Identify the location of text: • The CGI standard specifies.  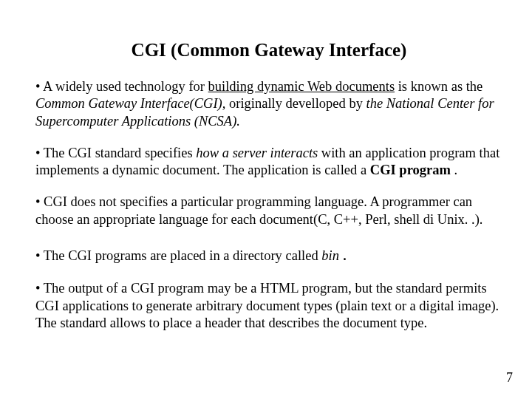
(115, 153).